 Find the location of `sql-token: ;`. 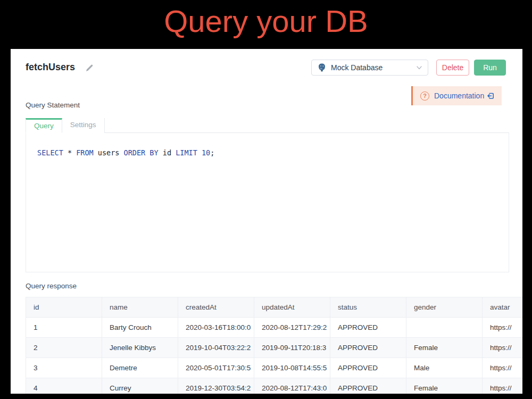

sql-token: ; is located at coordinates (212, 153).